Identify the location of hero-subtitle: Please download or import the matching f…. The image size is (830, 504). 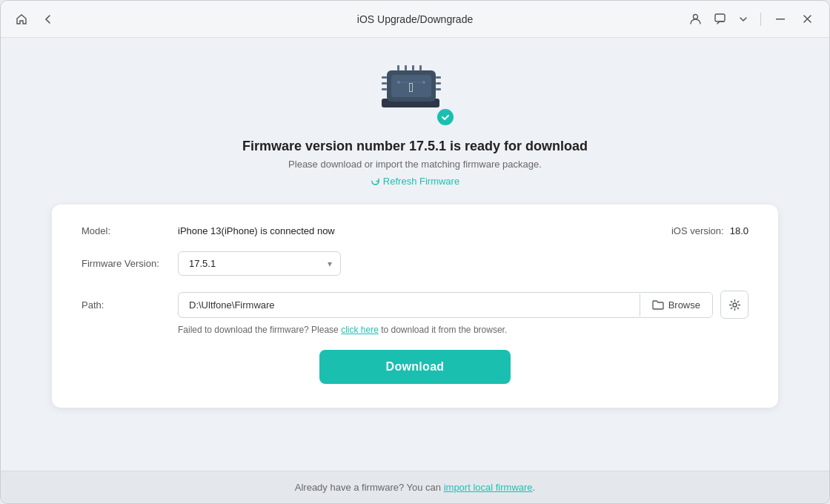
(415, 165).